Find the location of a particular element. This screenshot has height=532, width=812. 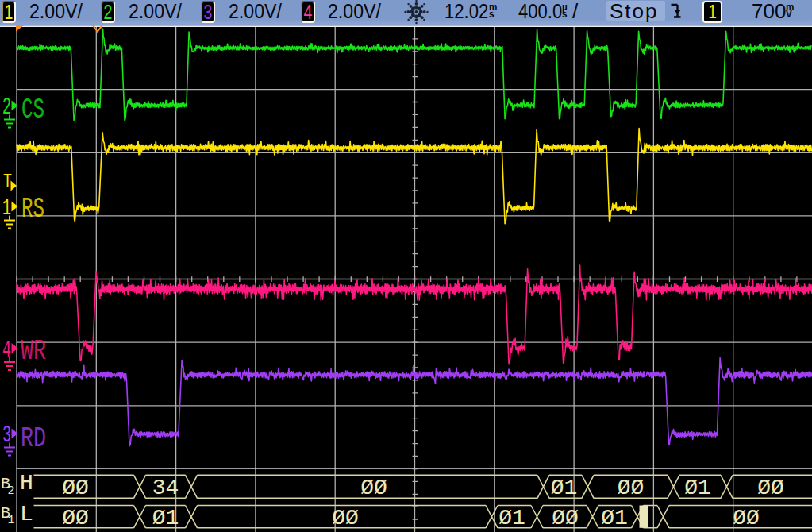

svg-text: CS is located at coordinates (33, 110).